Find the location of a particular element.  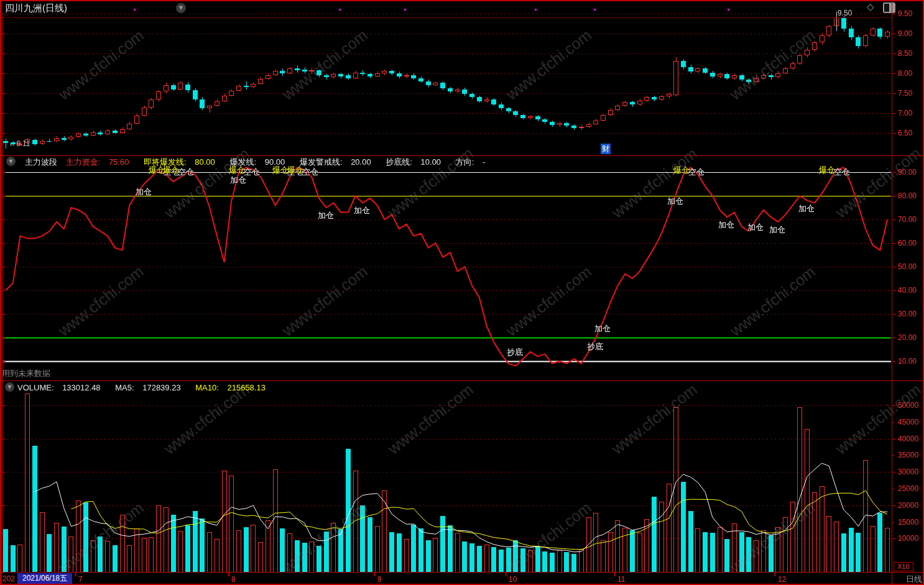

fund-reading: 主力资金: 75.60 is located at coordinates (101, 162).